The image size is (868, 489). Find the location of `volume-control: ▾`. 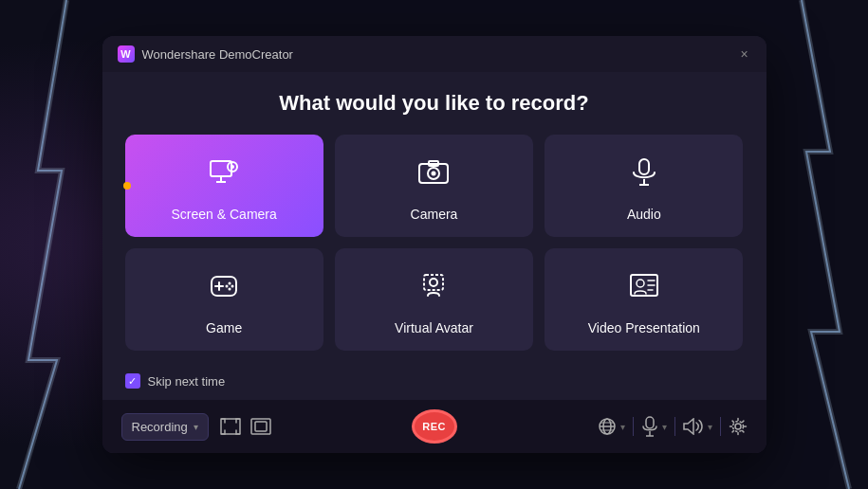

volume-control: ▾ is located at coordinates (698, 426).